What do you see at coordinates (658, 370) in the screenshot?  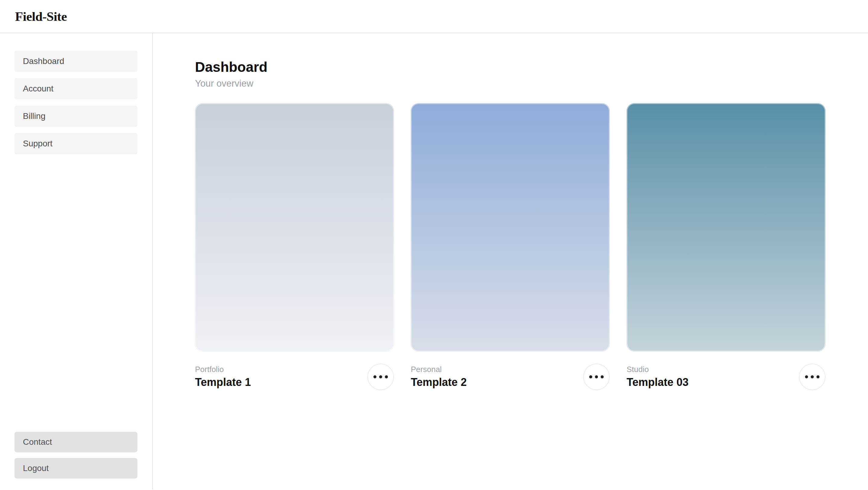 I see `card-category: Studio` at bounding box center [658, 370].